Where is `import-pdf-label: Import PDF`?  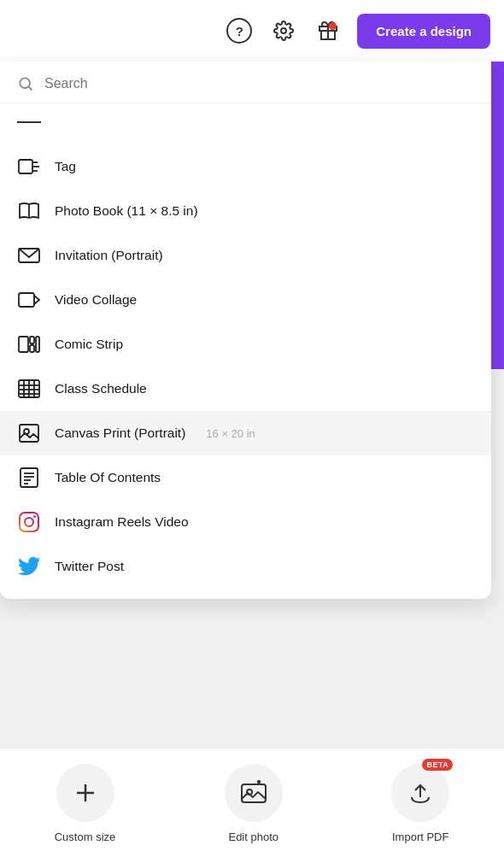
import-pdf-label: Import PDF is located at coordinates (420, 837).